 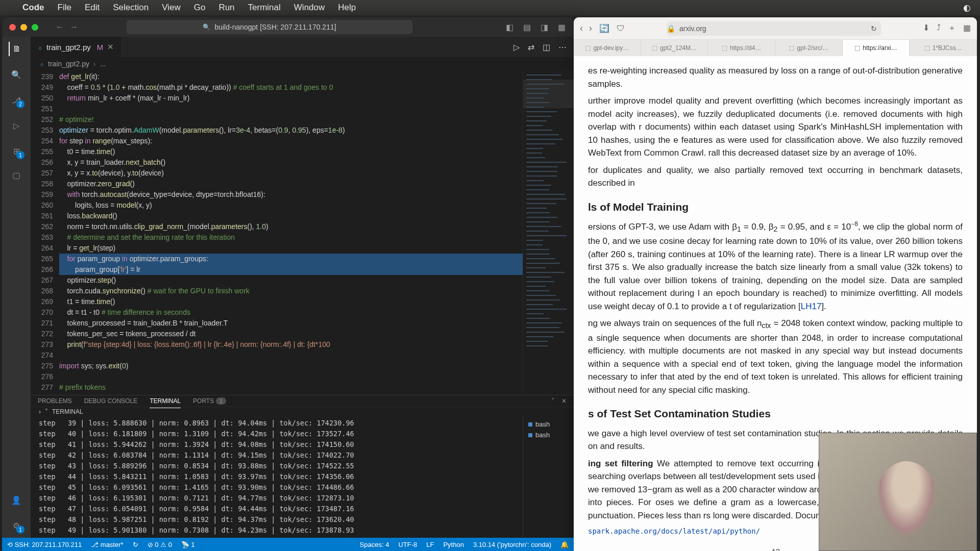 What do you see at coordinates (209, 401) in the screenshot?
I see `panel-tab-ports: PORTS1` at bounding box center [209, 401].